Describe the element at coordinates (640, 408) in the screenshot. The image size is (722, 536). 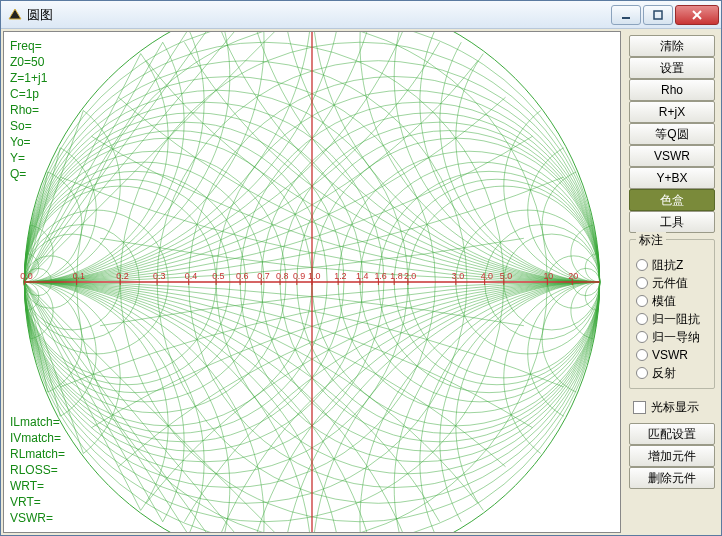
I see `checkbox-icon` at that location.